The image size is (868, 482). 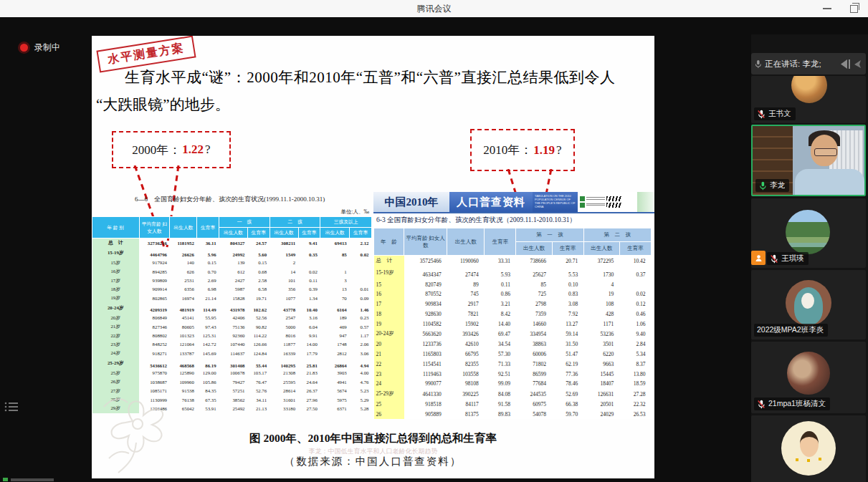 I want to click on table-cell: 870552, so click(x=426, y=294).